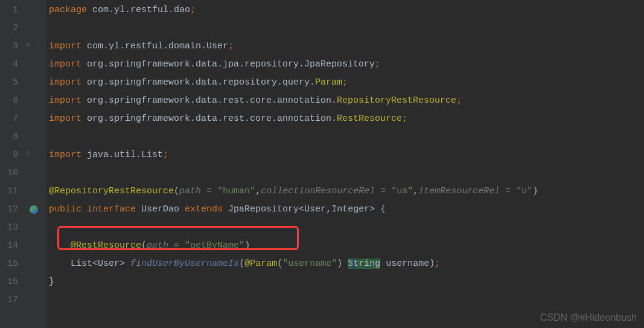 This screenshot has width=644, height=328. Describe the element at coordinates (364, 263) in the screenshot. I see `selected-word: String` at that location.